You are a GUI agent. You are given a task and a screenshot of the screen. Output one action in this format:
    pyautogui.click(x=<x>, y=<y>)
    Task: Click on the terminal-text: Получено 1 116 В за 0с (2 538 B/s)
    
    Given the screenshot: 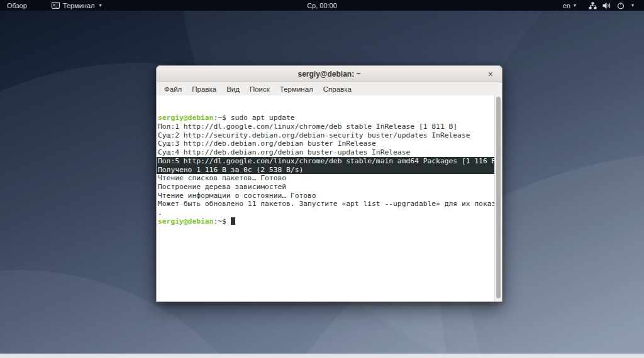 What is the action you would take?
    pyautogui.click(x=230, y=170)
    